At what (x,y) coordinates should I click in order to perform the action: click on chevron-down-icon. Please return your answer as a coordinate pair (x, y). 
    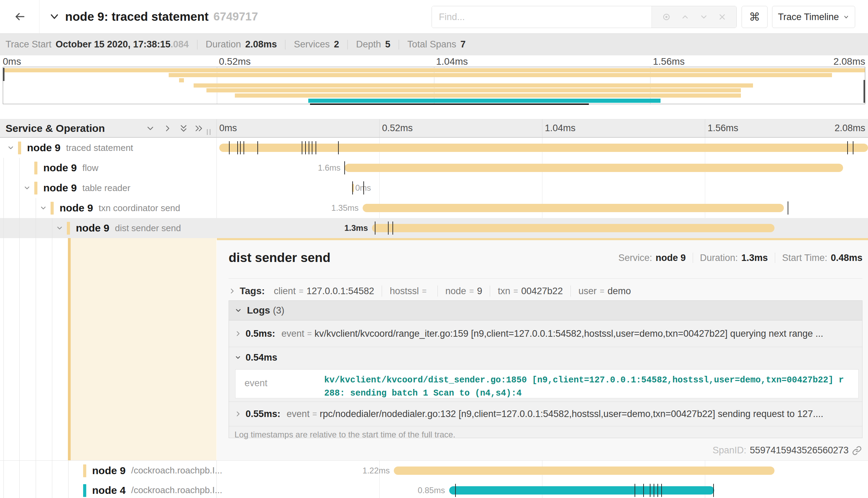
    Looking at the image, I should click on (238, 310).